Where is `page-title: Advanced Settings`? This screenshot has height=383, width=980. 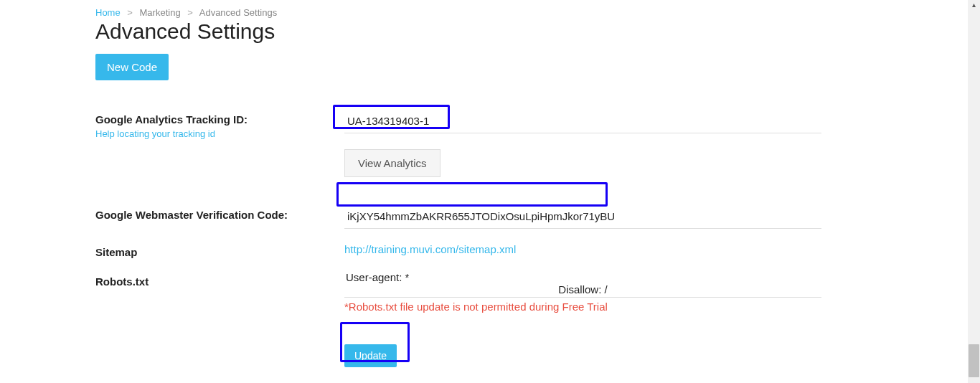
page-title: Advanced Settings is located at coordinates (530, 32).